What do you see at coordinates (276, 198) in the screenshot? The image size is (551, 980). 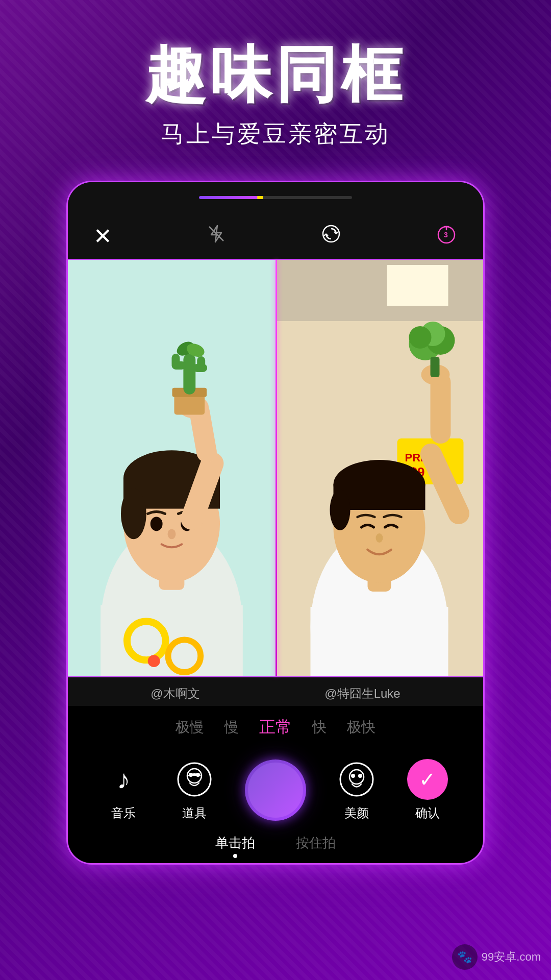 I see `progress-bar-container` at bounding box center [276, 198].